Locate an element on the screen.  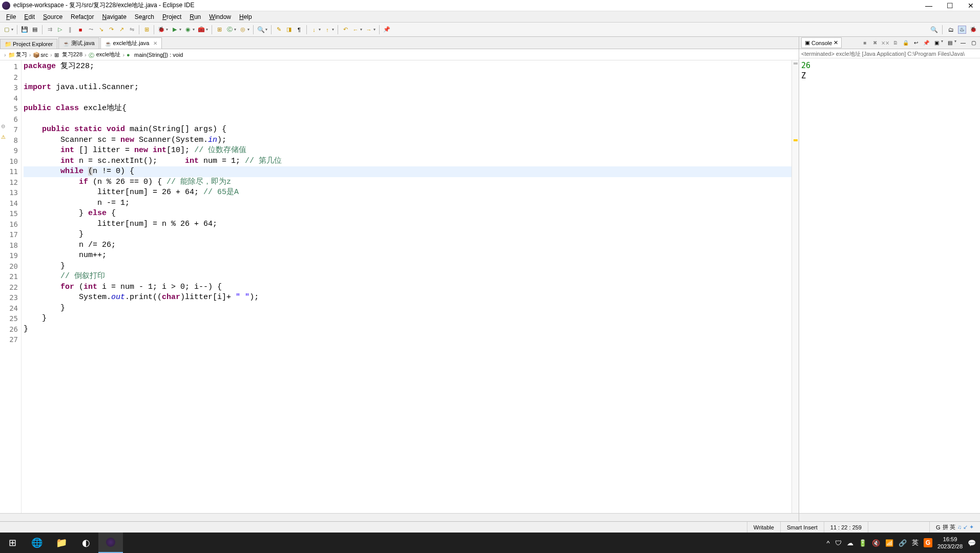
menu-run: Run is located at coordinates (195, 17).